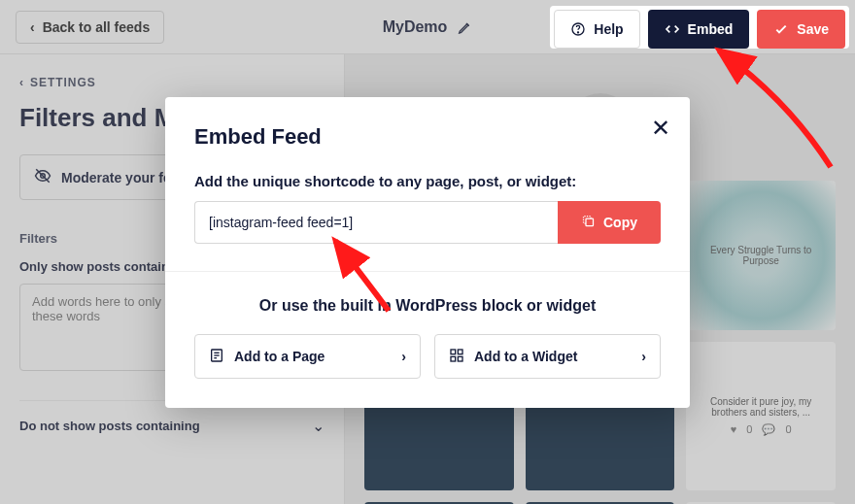 This screenshot has height=504, width=855. Describe the element at coordinates (110, 425) in the screenshot. I see `do-not-show-label: Do not show posts containing` at that location.